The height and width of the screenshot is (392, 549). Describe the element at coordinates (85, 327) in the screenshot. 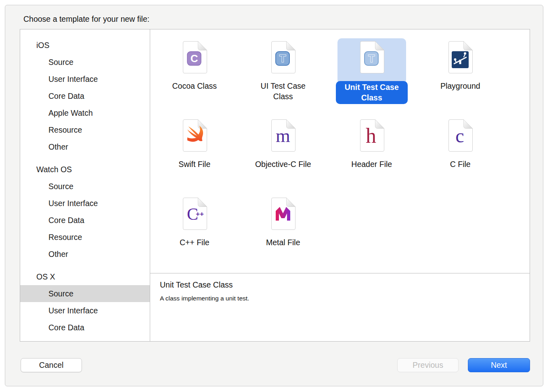

I see `sidebar-item-os-x-core-data: Core Data` at that location.